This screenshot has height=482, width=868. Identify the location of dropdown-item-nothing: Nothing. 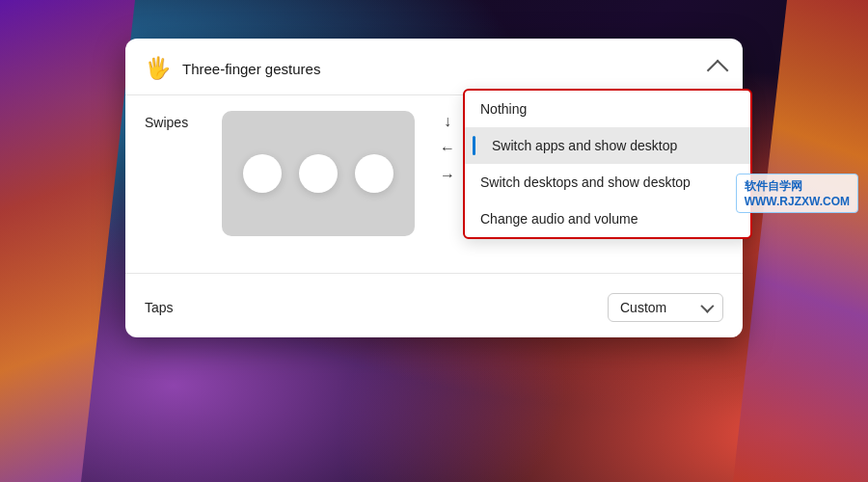
(608, 109).